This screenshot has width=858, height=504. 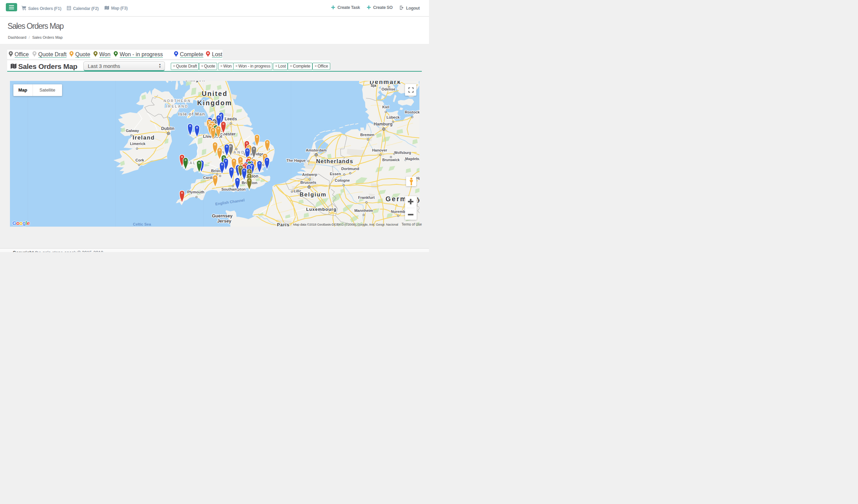 What do you see at coordinates (368, 135) in the screenshot?
I see `svg-text: Bremen` at bounding box center [368, 135].